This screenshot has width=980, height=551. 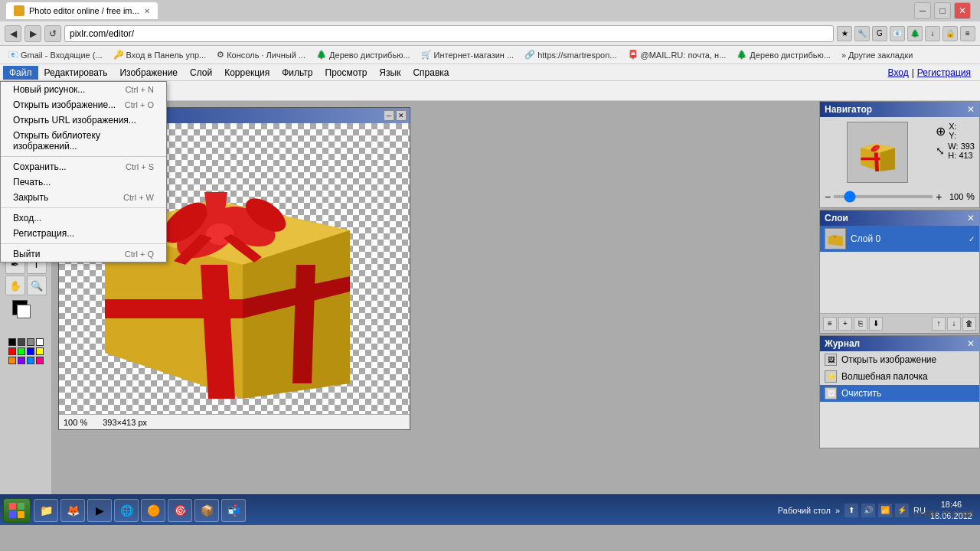 What do you see at coordinates (363, 55) in the screenshot?
I see `bookmark-tree1: 🌲 Дерево дистрибью...` at bounding box center [363, 55].